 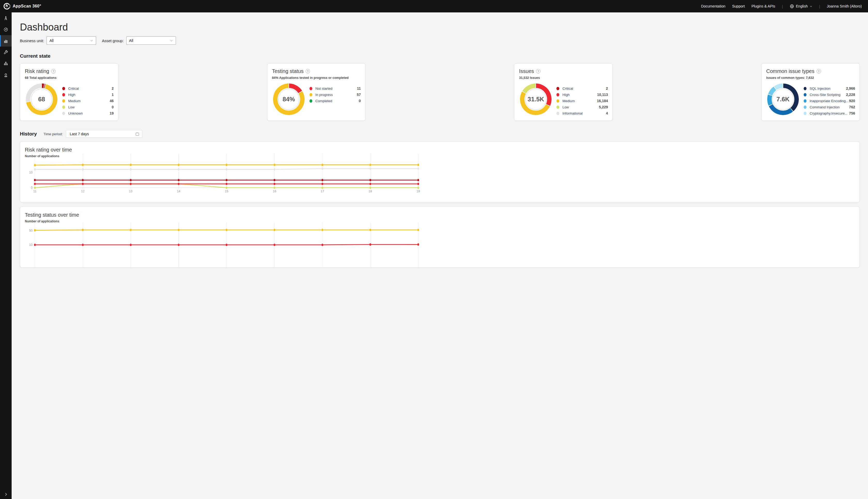 I want to click on sidebar-item-scans, so click(x=6, y=29).